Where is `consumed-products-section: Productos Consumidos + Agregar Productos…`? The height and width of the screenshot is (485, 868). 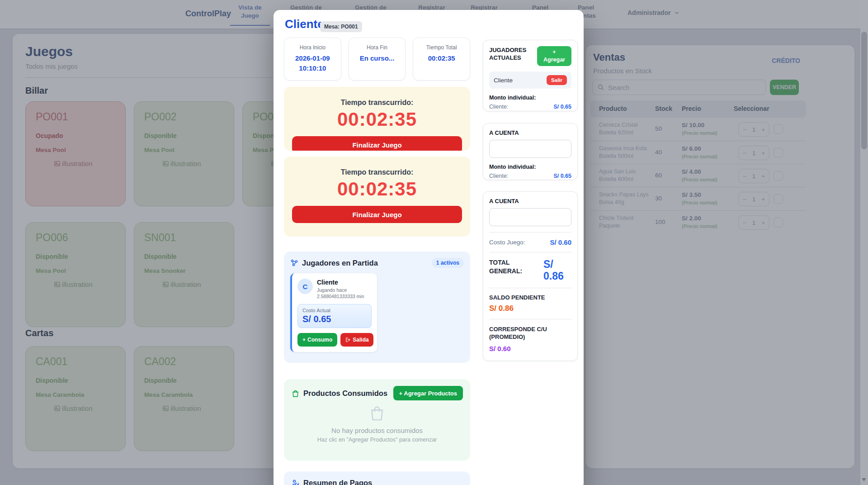 consumed-products-section: Productos Consumidos + Agregar Productos… is located at coordinates (377, 420).